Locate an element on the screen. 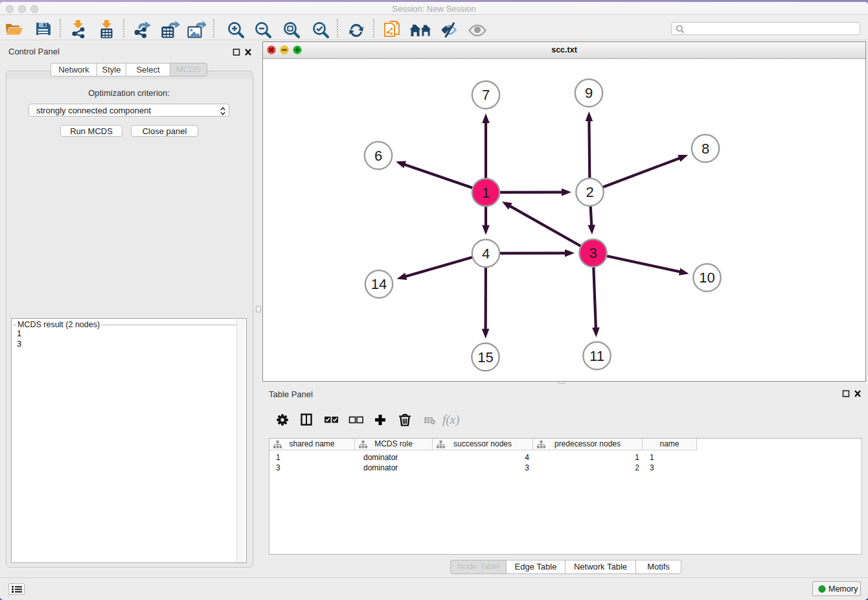 The image size is (868, 600). svg-text: 8 is located at coordinates (705, 149).